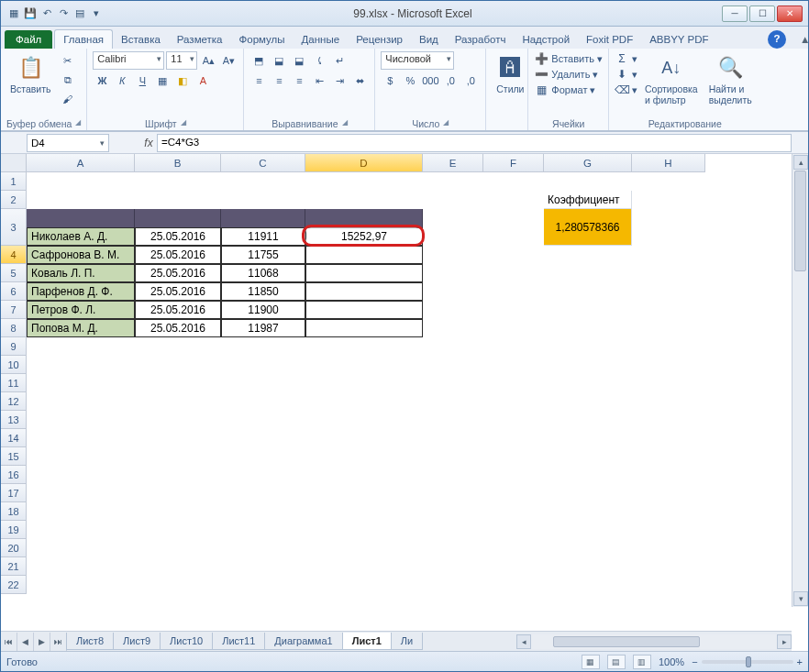 This screenshot has height=672, width=809. I want to click on row-header-22: 22, so click(14, 585).